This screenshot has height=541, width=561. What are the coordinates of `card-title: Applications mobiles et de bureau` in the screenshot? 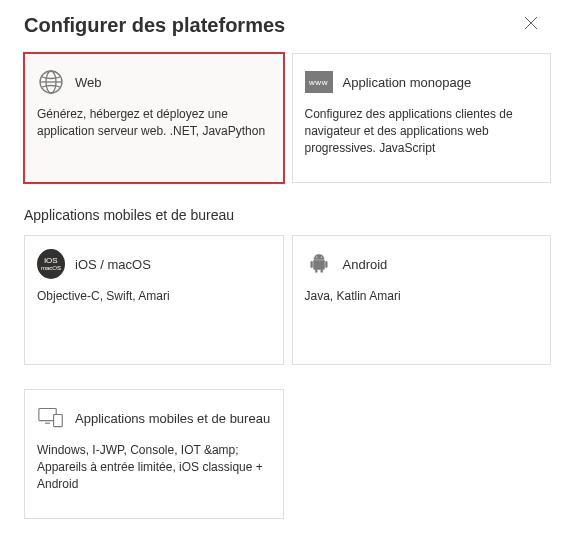 It's located at (172, 418).